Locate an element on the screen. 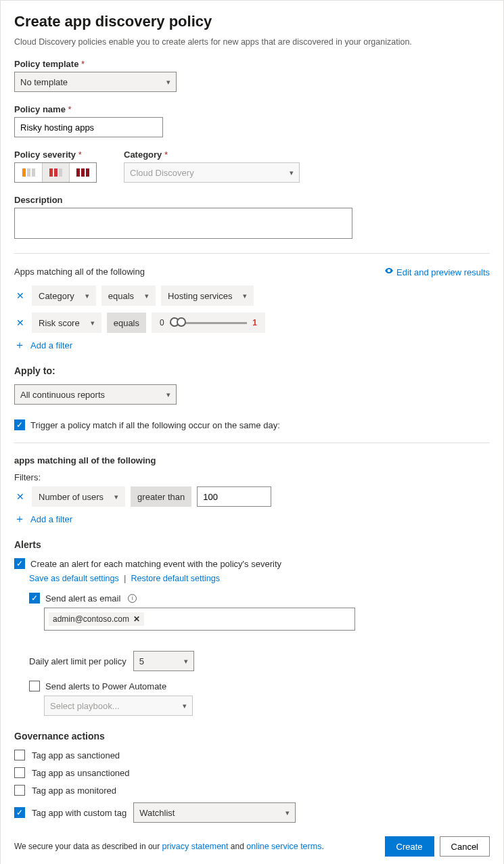 The image size is (504, 864). create-button: Create is located at coordinates (410, 846).